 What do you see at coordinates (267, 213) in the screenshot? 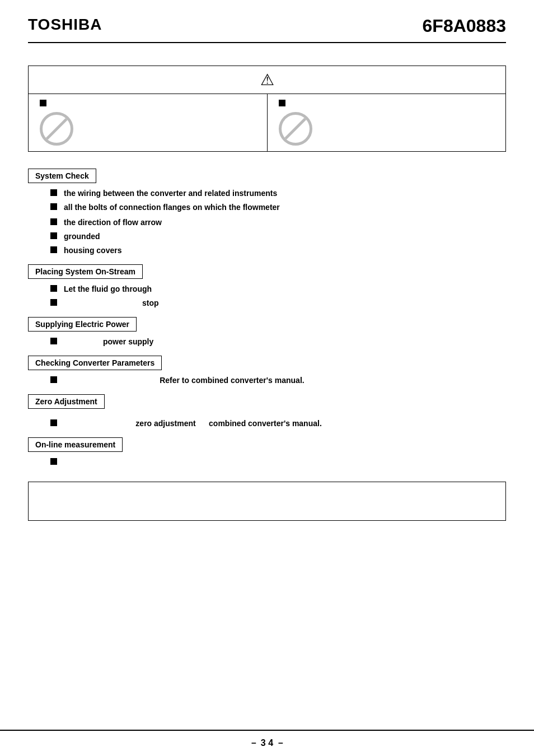
I see `step-group-system-check: System Check the wiring between the conv…` at bounding box center [267, 213].